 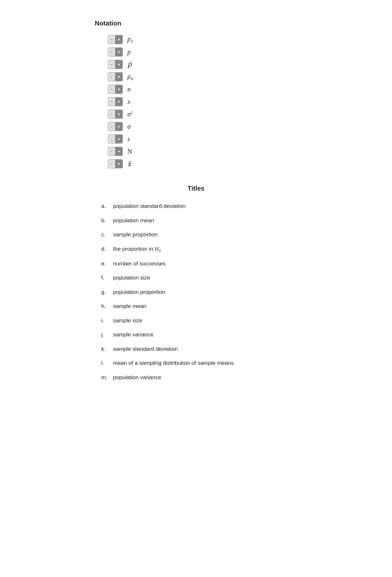 What do you see at coordinates (129, 127) in the screenshot?
I see `symbol-sigma: σ` at bounding box center [129, 127].